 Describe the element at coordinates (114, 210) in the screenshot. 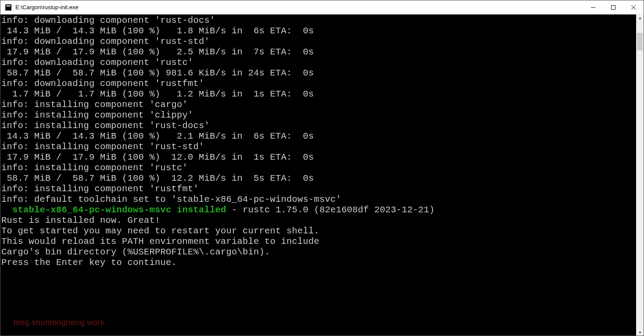

I see `success-green-text: stable-x86_64-pc-windows-msvc installed` at that location.